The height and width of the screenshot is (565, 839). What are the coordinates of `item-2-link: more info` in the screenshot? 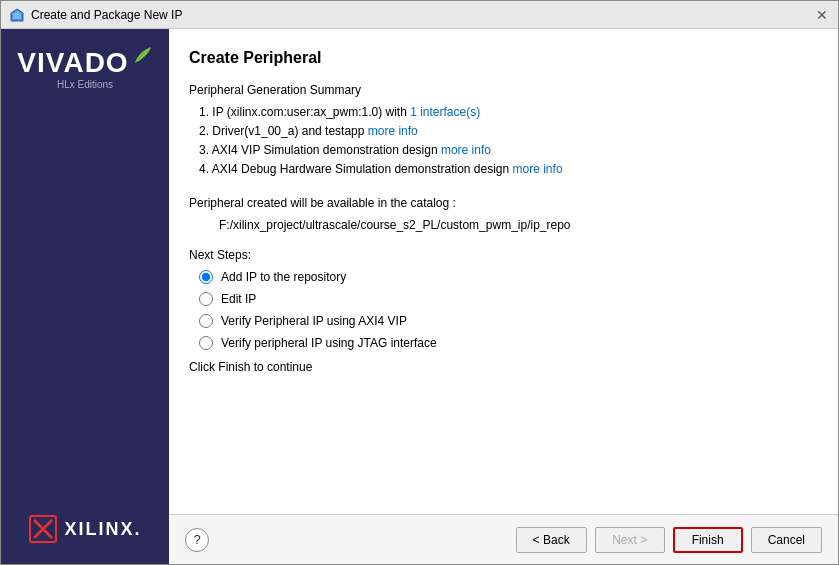 It's located at (393, 131).